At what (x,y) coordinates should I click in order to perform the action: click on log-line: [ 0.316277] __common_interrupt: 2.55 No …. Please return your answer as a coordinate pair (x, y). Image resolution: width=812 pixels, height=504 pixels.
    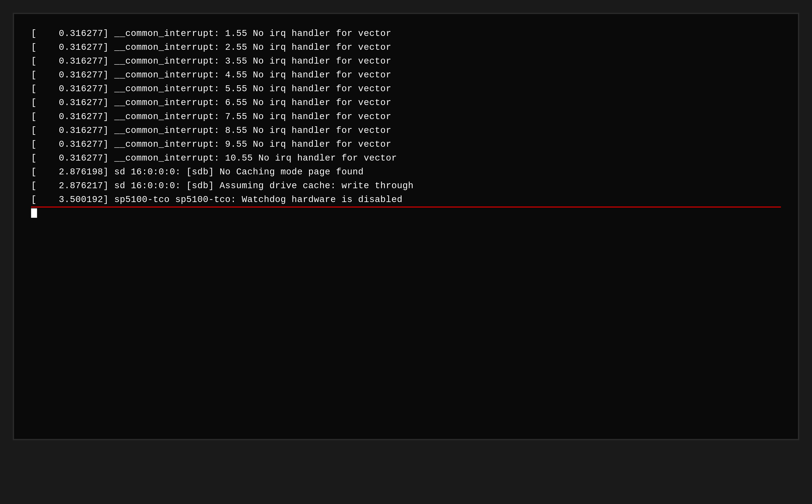
    Looking at the image, I should click on (406, 47).